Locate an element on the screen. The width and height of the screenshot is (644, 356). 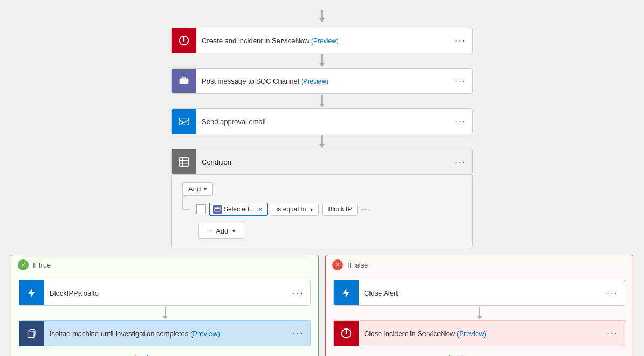
close-servicenow-icon is located at coordinates (346, 333).